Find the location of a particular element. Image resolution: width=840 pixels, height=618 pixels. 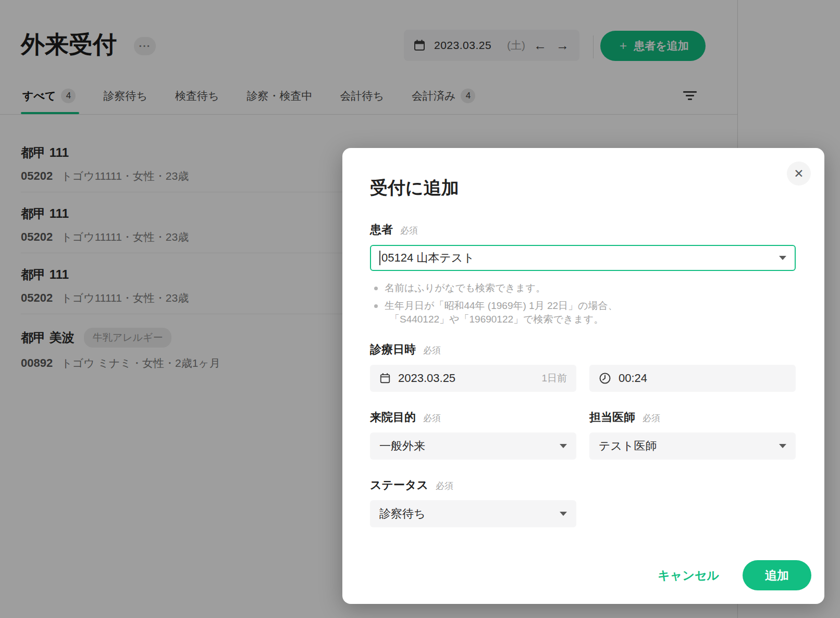

purpose-field-label: 来院目的 is located at coordinates (393, 417).